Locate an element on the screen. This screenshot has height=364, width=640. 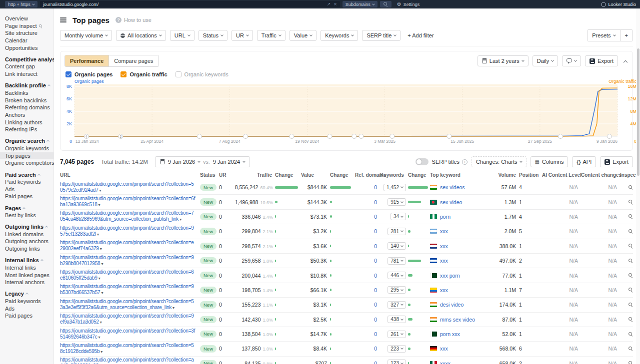
column-header-ai-content-level: AI Content Level is located at coordinates (562, 175).